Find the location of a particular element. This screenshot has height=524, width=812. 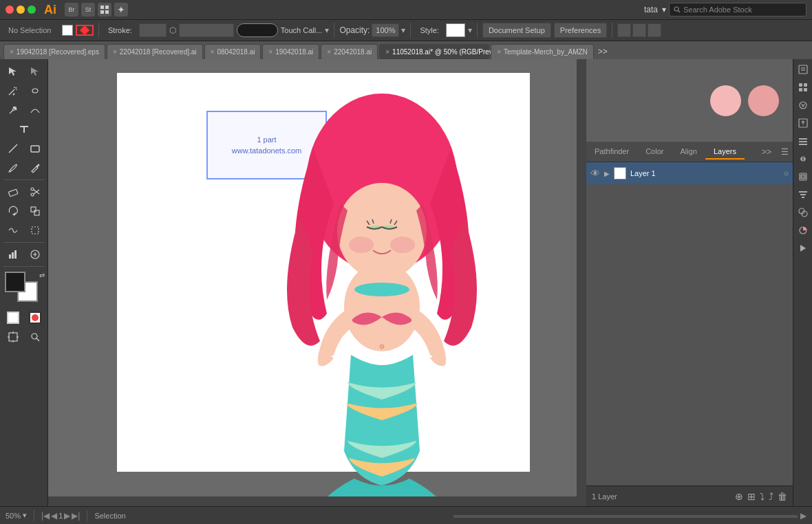

opacity-chevron: ▾ is located at coordinates (403, 30).